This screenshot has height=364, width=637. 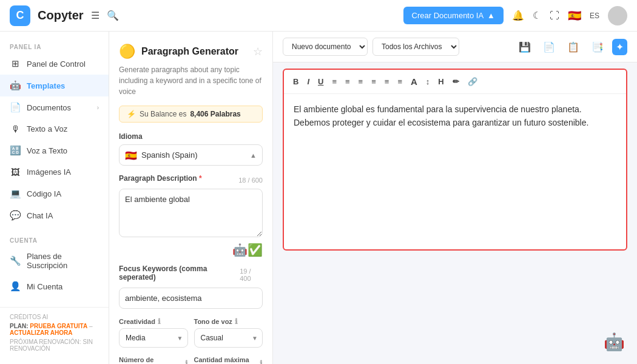 What do you see at coordinates (15, 172) in the screenshot?
I see `image-icon: 🖼` at bounding box center [15, 172].